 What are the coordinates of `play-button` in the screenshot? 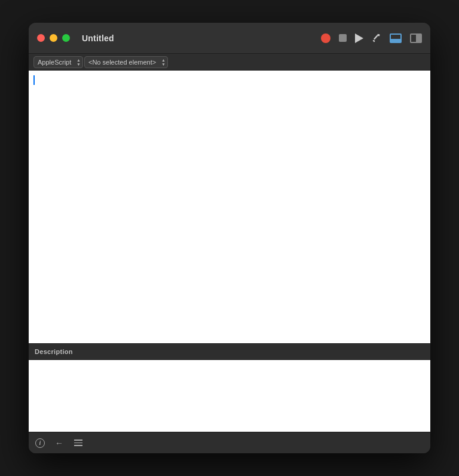 It's located at (359, 38).